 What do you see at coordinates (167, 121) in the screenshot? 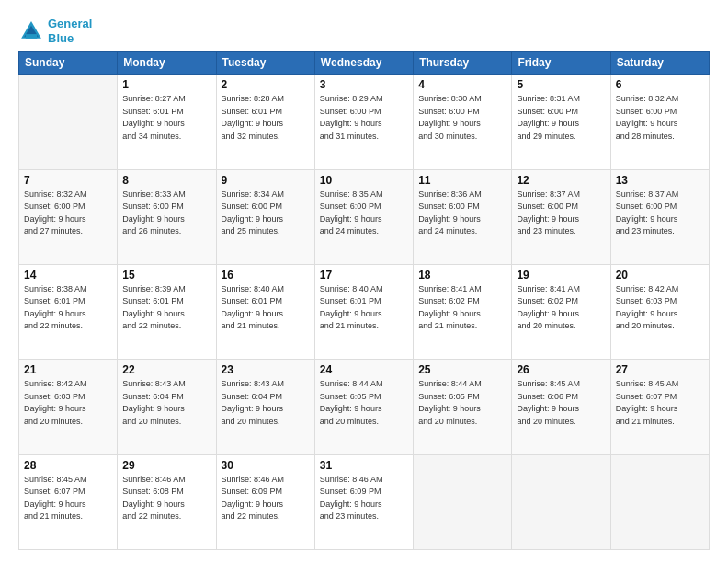
I see `calendar-cell: 1Sunrise: 8:27 AM Sunset: 6:01 PM Daylig…` at bounding box center [167, 121].